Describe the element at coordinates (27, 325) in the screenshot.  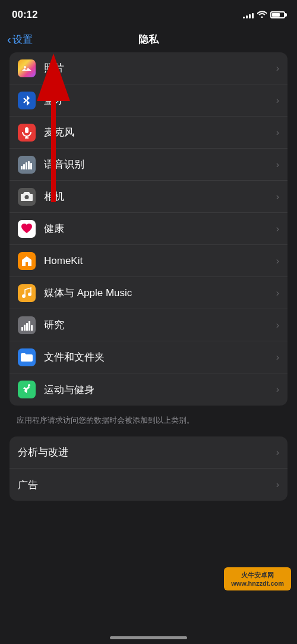
I see `research-icon` at that location.